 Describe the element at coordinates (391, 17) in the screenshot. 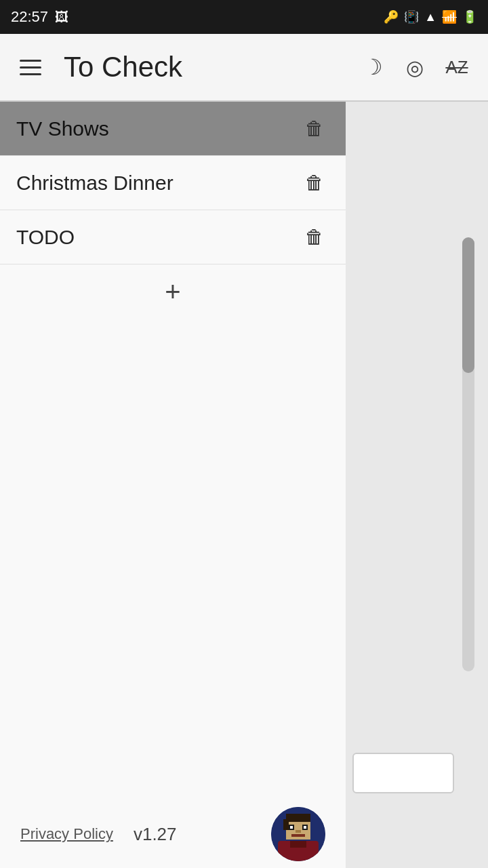

I see `key-icon: 🔑` at that location.